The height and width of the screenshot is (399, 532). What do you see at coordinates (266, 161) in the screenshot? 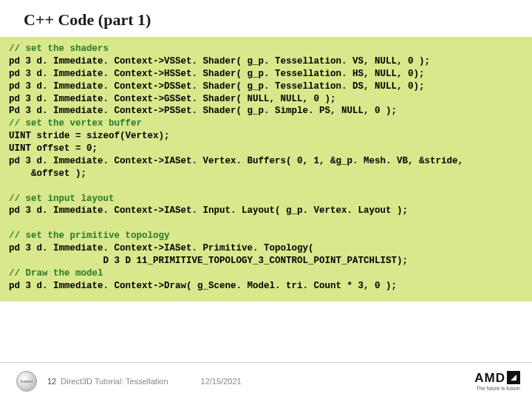
I see `code-line: pd 3 d. Immediate. Context->IASet. Verte…` at bounding box center [266, 161].